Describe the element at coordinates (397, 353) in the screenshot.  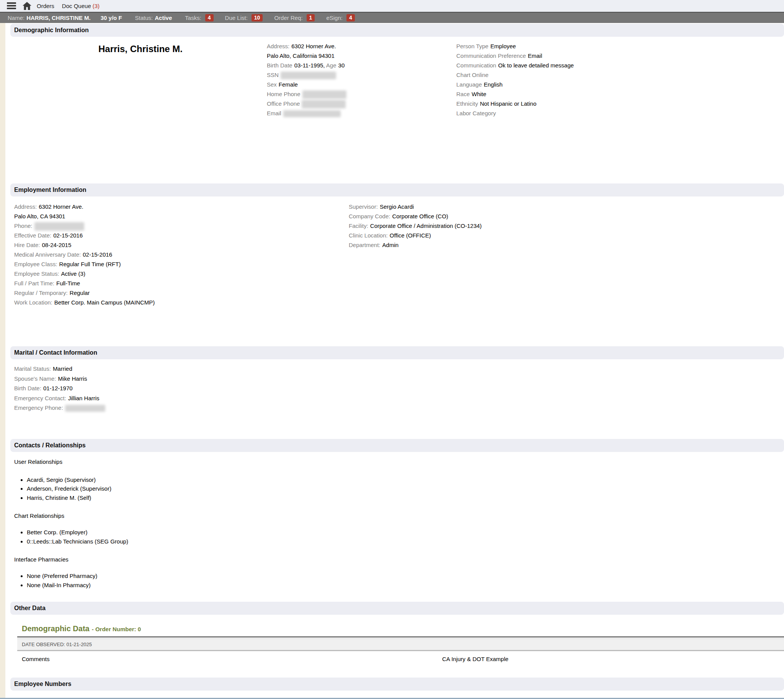
I see `section-header-marital-contact-information: Marital / Contact Information` at that location.